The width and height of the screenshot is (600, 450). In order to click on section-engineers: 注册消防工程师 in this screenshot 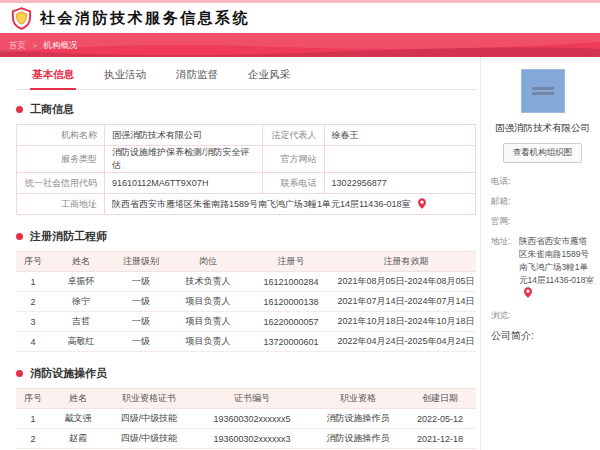, I will do `click(246, 236)`.